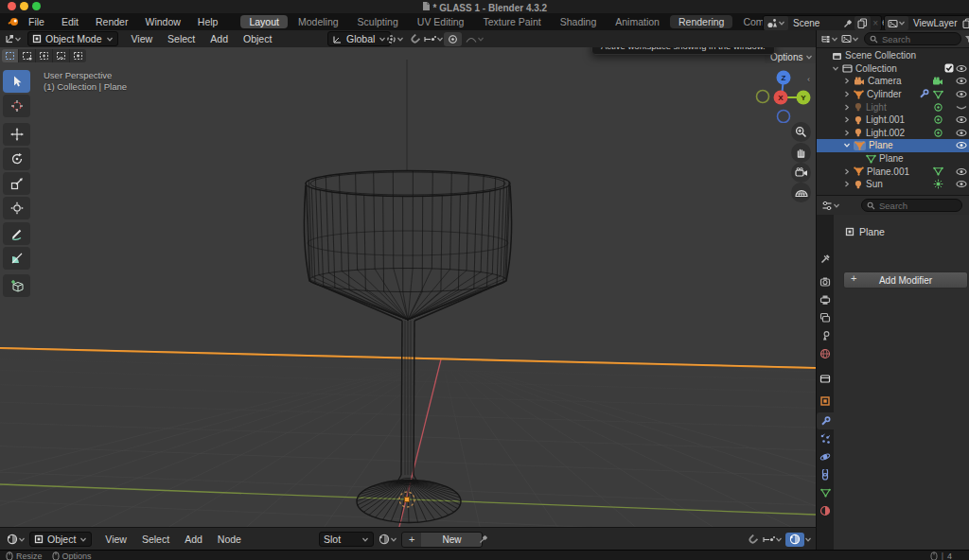 Image resolution: width=969 pixels, height=560 pixels. I want to click on material-browse-button, so click(388, 539).